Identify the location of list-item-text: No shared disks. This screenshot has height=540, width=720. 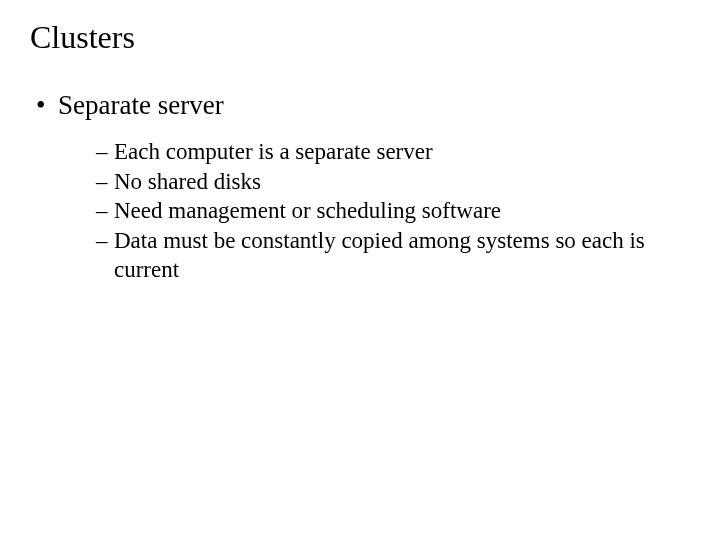
(188, 182).